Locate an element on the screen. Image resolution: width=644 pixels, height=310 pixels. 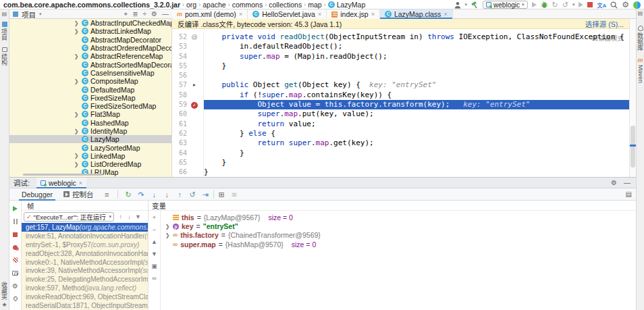
editor-tab: CLazyMap.class× is located at coordinates (417, 14).